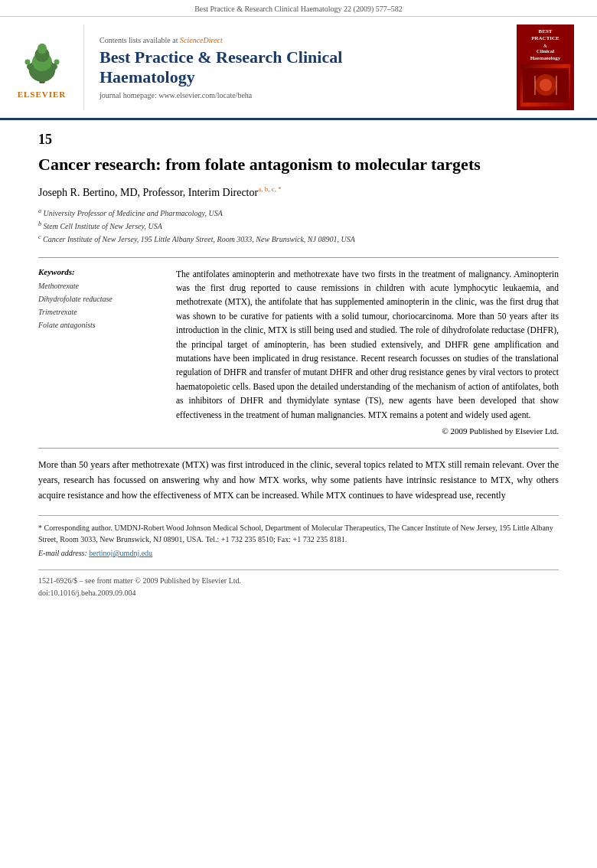 This screenshot has width=597, height=868. I want to click on keywords-column: Keywords: Methotrexate Dihydrofolate red…, so click(100, 351).